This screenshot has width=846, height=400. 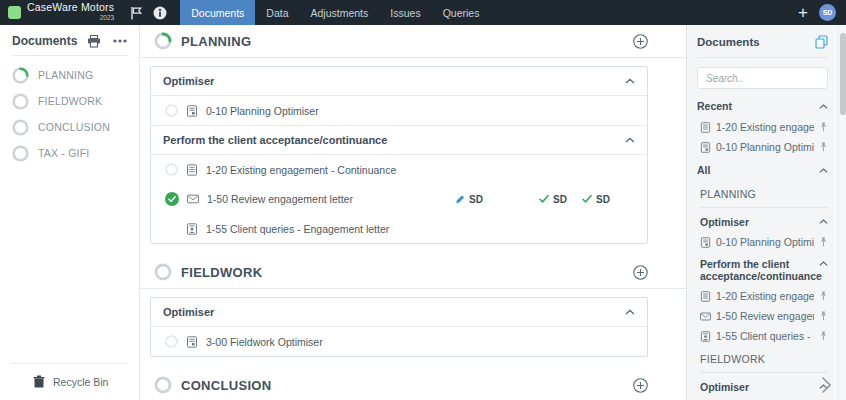 I want to click on flag-icon, so click(x=136, y=12).